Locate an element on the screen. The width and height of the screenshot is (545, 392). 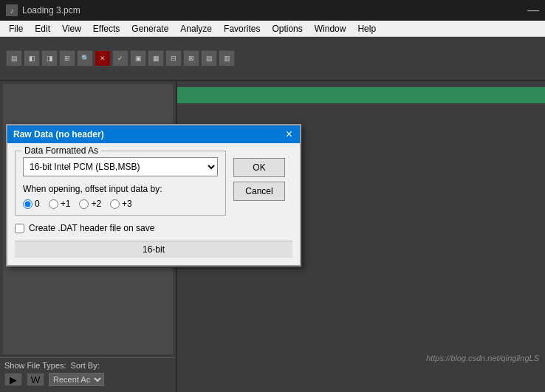
radio-3-input is located at coordinates (115, 204).